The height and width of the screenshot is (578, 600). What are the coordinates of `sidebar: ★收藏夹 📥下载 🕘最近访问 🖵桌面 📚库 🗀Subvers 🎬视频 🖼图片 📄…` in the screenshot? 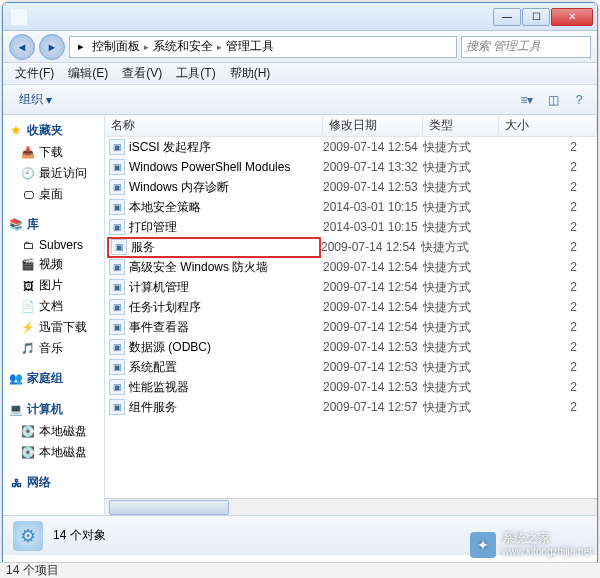 It's located at (54, 315).